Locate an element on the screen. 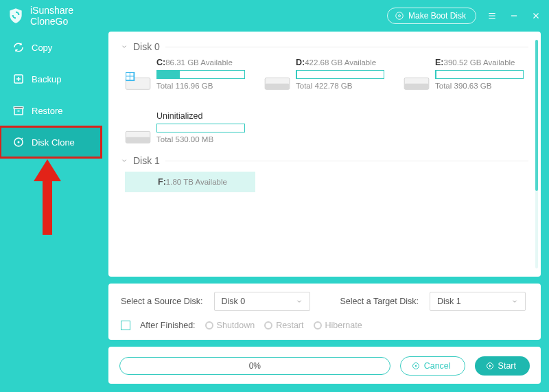 Image resolution: width=549 pixels, height=392 pixels. disk-clone-icon is located at coordinates (19, 142).